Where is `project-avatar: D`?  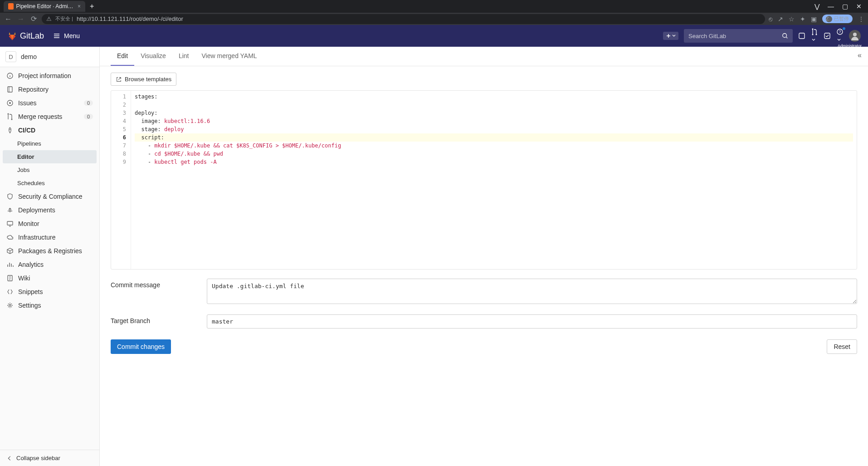 project-avatar: D is located at coordinates (11, 57).